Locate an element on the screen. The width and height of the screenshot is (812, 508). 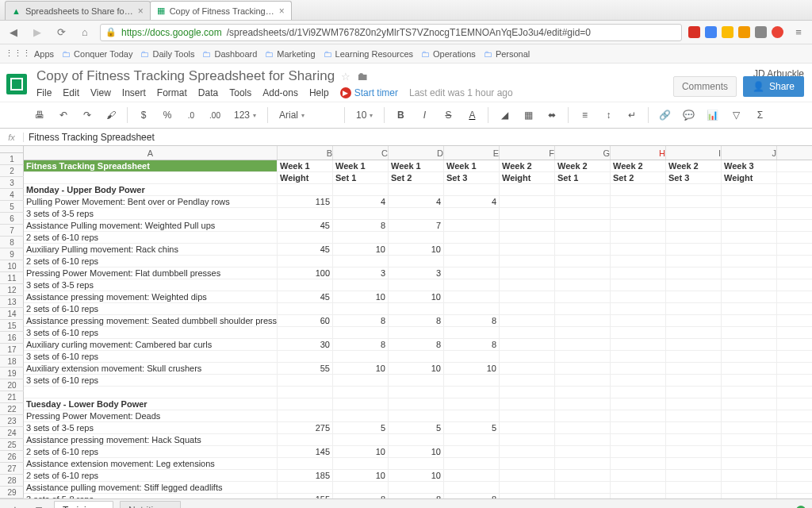
merge-button: ⬌ is located at coordinates (552, 115).